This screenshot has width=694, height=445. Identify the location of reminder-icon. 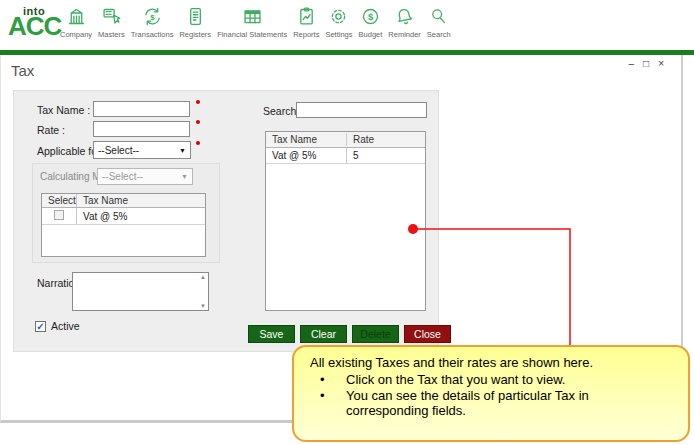
(404, 16).